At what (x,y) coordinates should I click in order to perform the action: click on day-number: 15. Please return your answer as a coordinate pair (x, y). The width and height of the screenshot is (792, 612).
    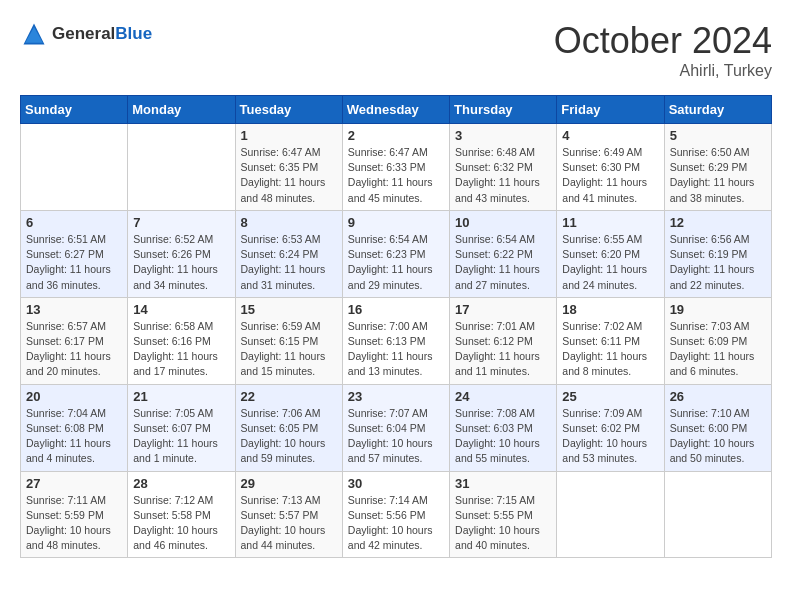
    Looking at the image, I should click on (289, 310).